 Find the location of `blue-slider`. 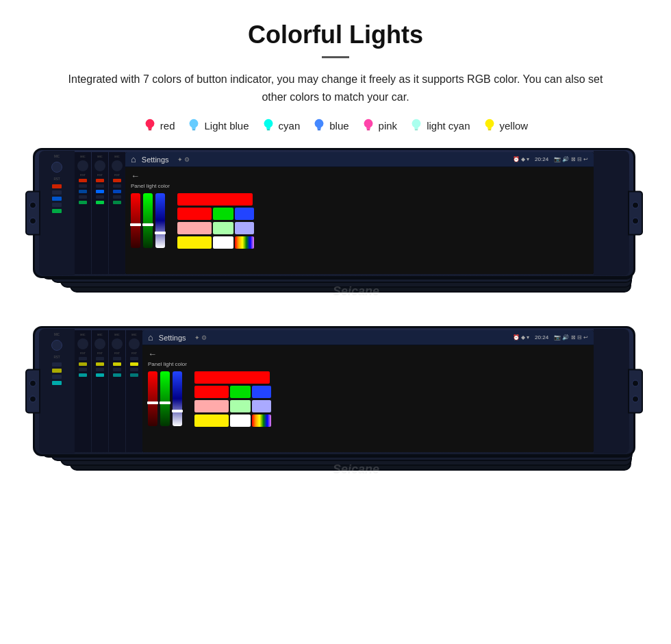

blue-slider is located at coordinates (160, 221).